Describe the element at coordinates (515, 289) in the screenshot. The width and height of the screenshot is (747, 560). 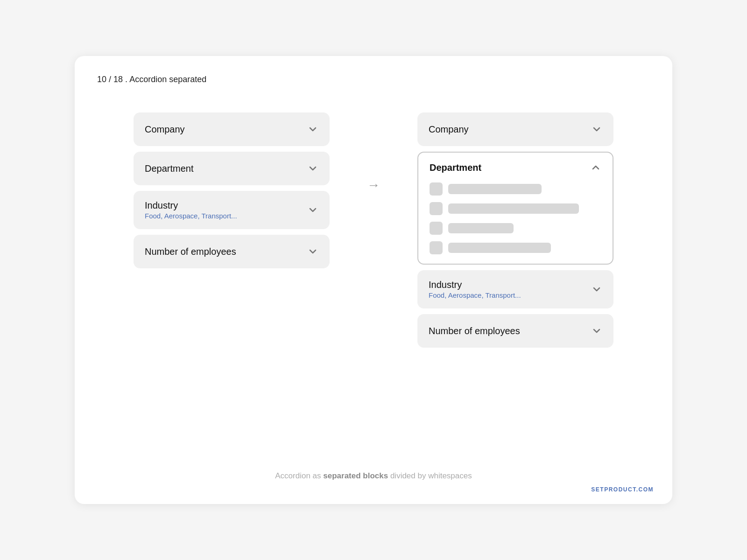
I see `accordion-item-right-industry: Industry Food, Aerospace, Transport...` at that location.